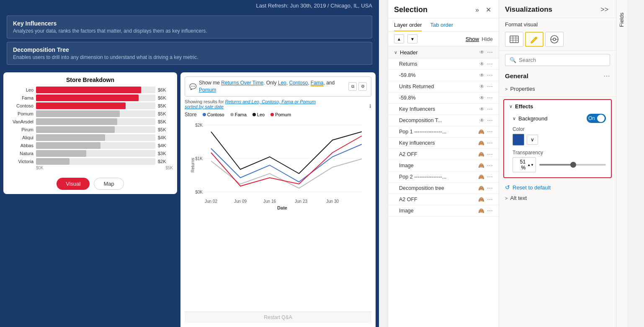 This screenshot has width=644, height=327. Describe the element at coordinates (487, 39) in the screenshot. I see `hide-btn: Hide` at that location.